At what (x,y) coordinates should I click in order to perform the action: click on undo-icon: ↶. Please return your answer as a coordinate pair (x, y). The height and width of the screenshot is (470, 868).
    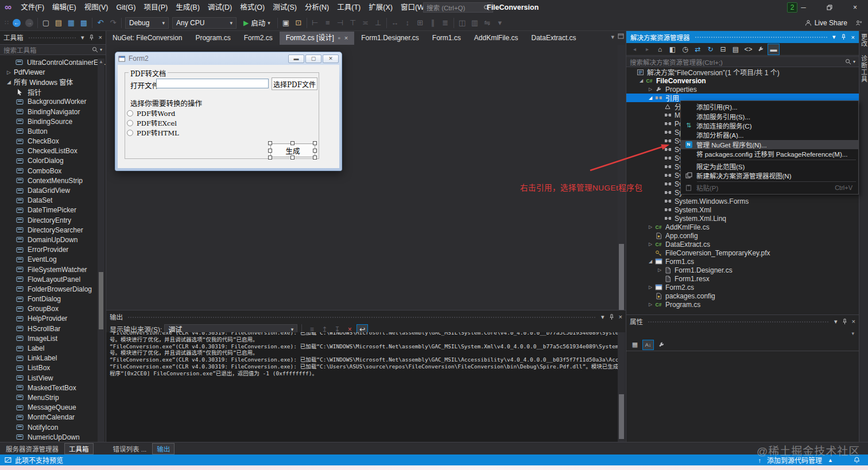
    Looking at the image, I should click on (100, 23).